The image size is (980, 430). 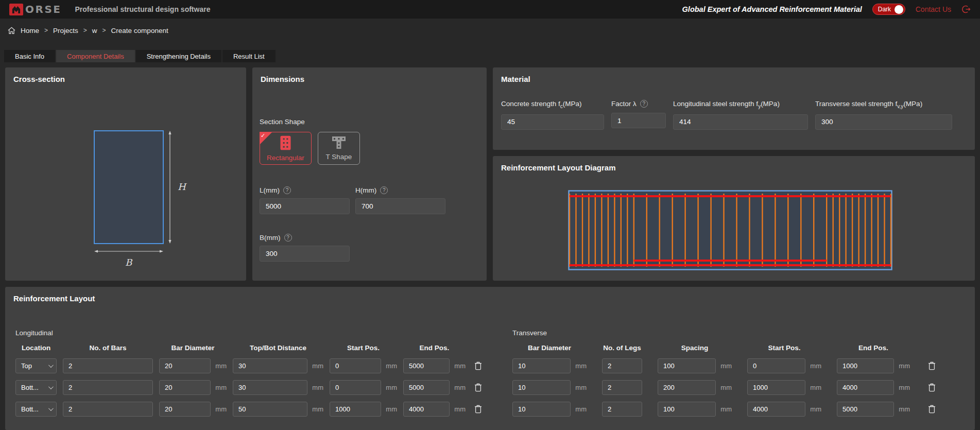 What do you see at coordinates (250, 387) in the screenshot?
I see `longitudinal-row: Bott... mm mm mm mm` at bounding box center [250, 387].